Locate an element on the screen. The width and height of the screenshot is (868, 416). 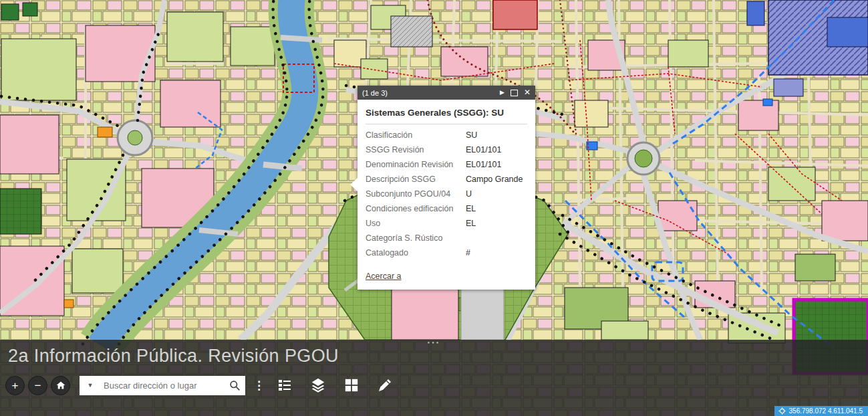
field-row: Descripción SSGG Campo Grande is located at coordinates (446, 179).